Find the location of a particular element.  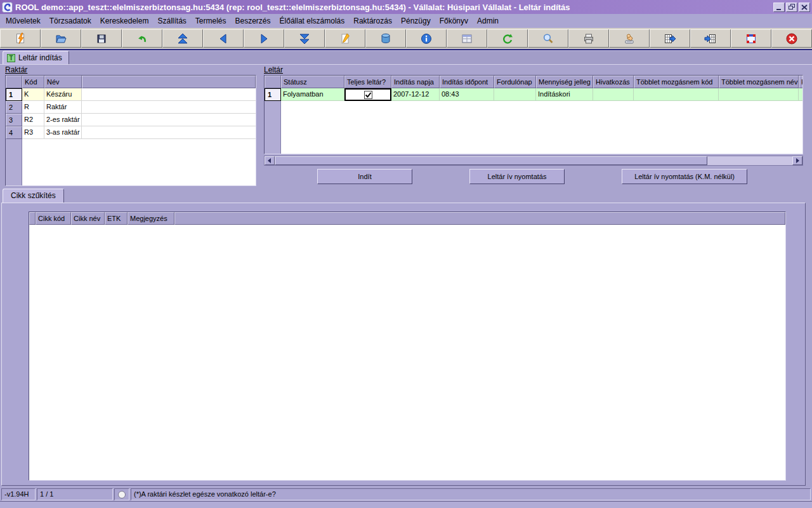

menu-item-beszerzes: Beszerzés is located at coordinates (253, 21).